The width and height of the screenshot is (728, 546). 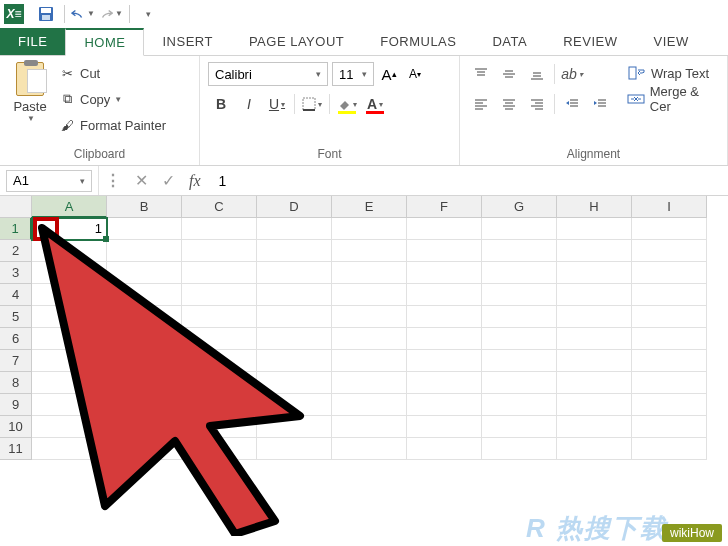 I want to click on tab-insert: INSERT, so click(x=187, y=42).